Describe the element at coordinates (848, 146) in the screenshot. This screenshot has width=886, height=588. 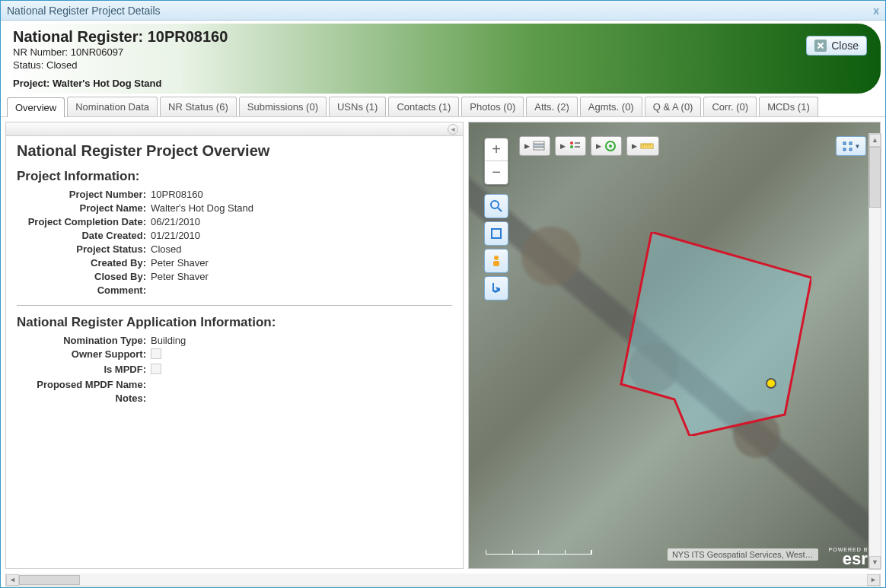
I see `grid-icon` at that location.